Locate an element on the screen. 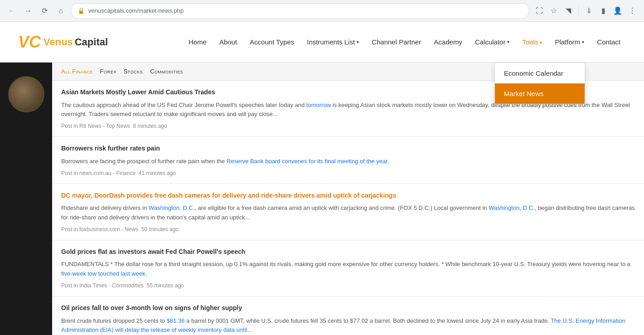  forward-button: → is located at coordinates (28, 11).